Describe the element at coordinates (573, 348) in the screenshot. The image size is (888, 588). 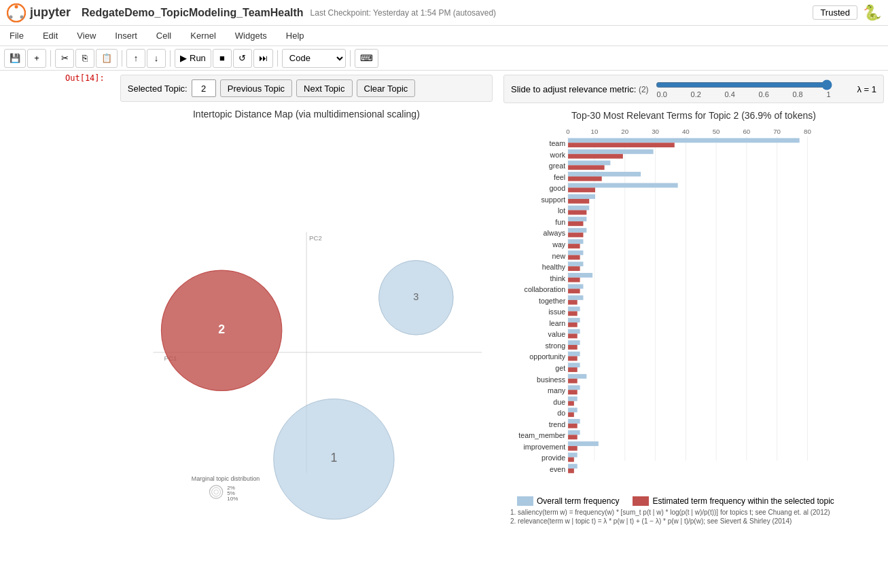
I see `bar-strong-red` at that location.